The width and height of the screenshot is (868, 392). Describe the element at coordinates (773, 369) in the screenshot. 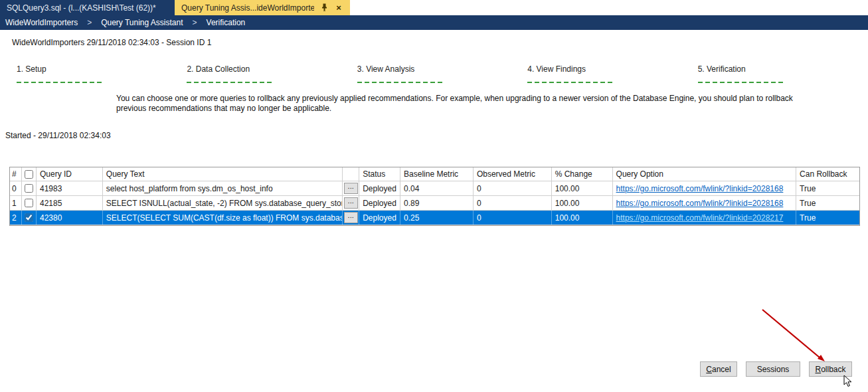

I see `sessions-button: Sessions` at that location.